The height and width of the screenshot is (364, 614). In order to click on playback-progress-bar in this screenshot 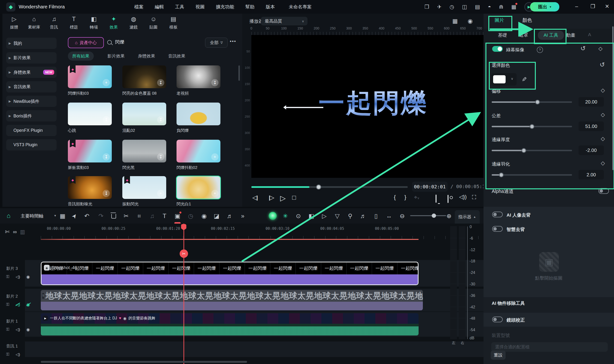, I will do `click(329, 187)`.